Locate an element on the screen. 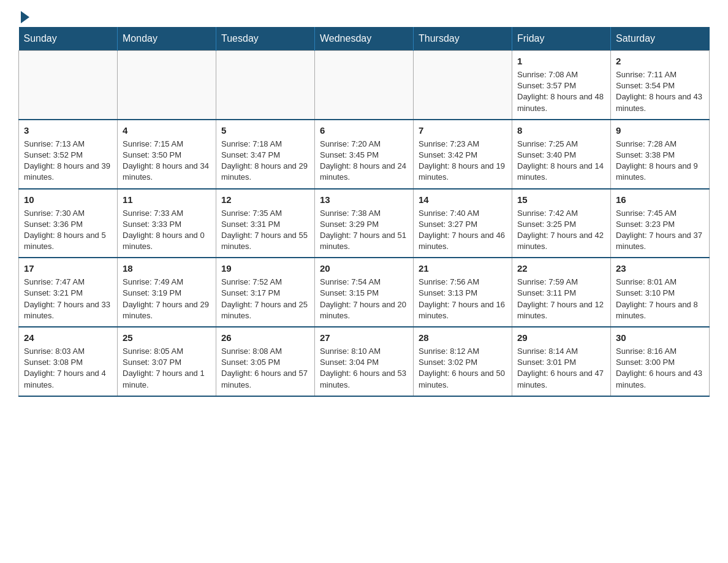 This screenshot has width=728, height=563. sunrise-text: Sunrise: 7:08 AM is located at coordinates (561, 75).